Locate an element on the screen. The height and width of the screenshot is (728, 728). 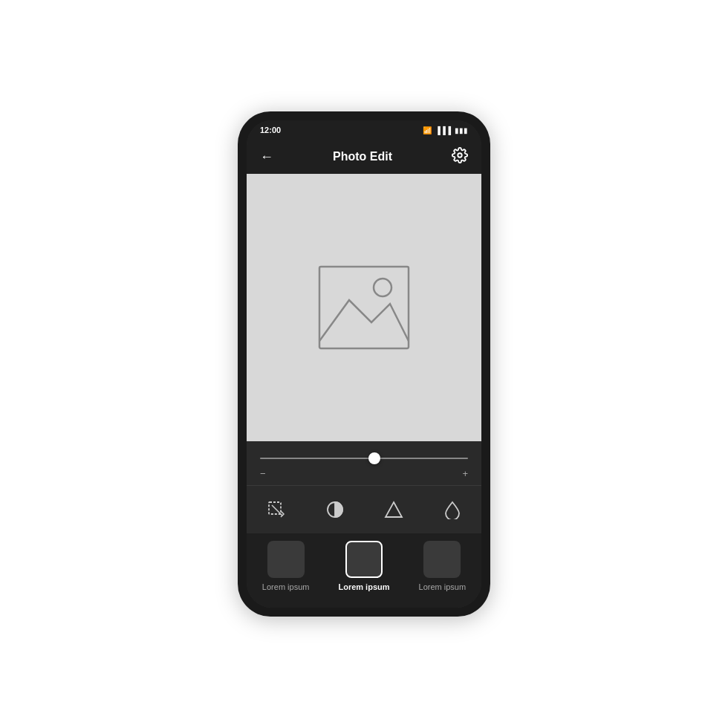
app-header: ← Photo Edit is located at coordinates (364, 157).